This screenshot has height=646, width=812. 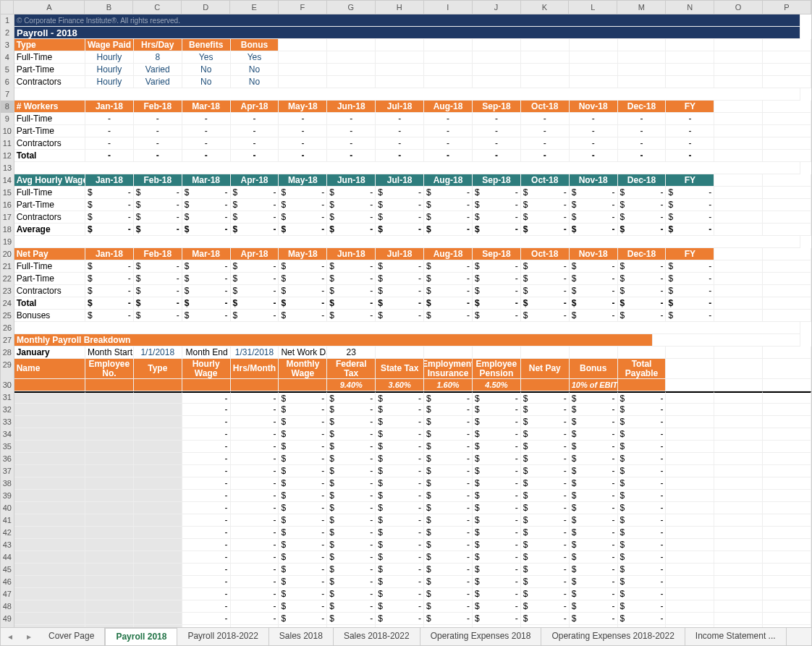 I want to click on types-cell: Hourly, so click(x=110, y=69).